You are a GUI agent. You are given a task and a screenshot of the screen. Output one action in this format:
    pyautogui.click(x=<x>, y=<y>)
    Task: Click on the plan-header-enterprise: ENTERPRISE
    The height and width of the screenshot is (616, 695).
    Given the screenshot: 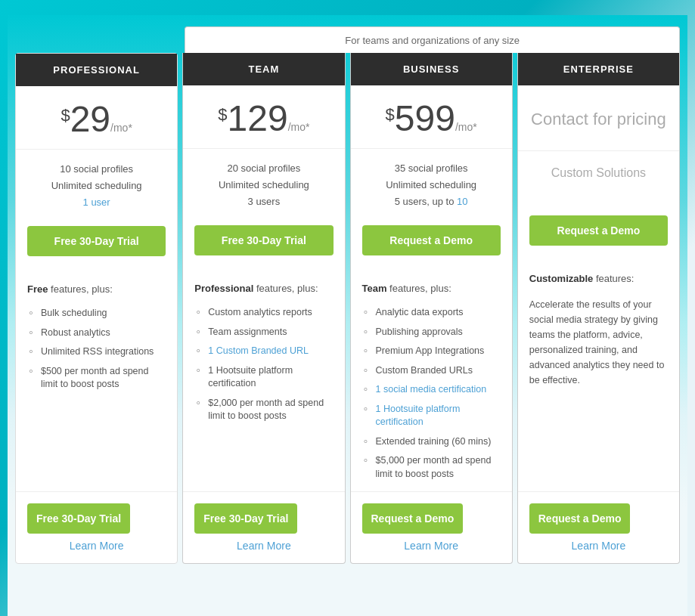 What is the action you would take?
    pyautogui.click(x=599, y=70)
    